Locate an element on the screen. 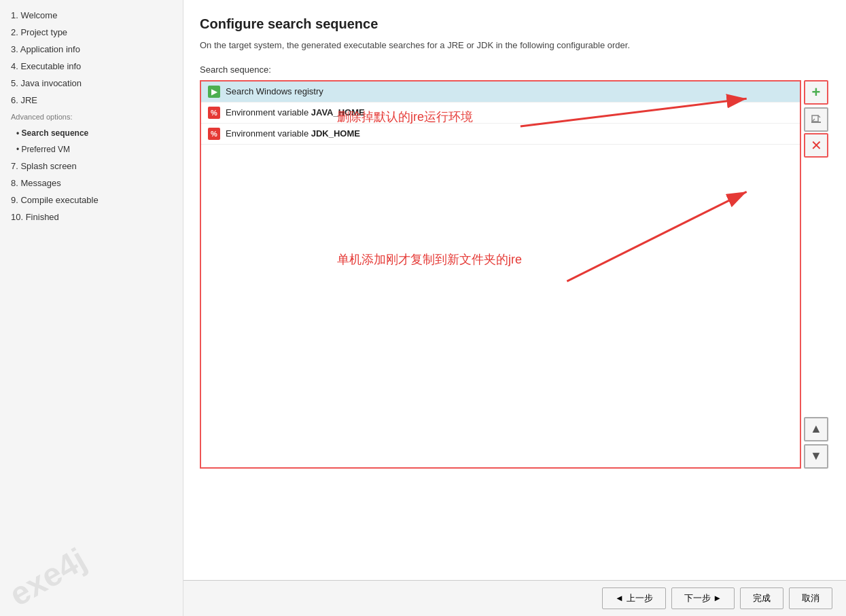  edit-icon is located at coordinates (816, 120).